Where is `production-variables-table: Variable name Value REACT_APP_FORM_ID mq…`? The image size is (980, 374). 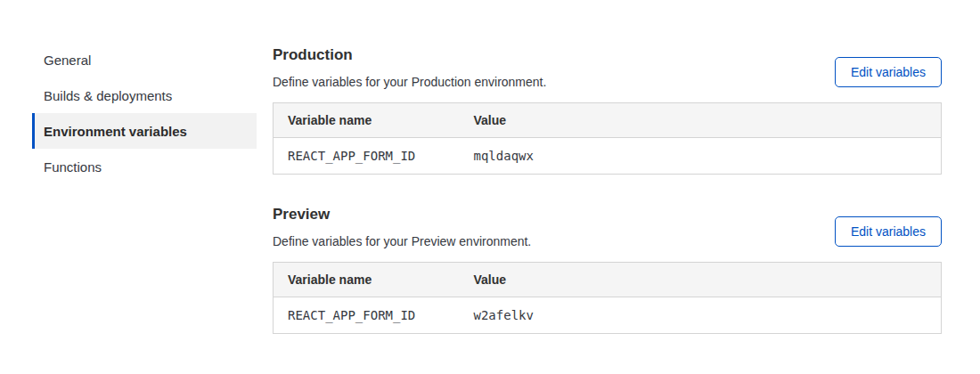
production-variables-table: Variable name Value REACT_APP_FORM_ID mq… is located at coordinates (608, 139).